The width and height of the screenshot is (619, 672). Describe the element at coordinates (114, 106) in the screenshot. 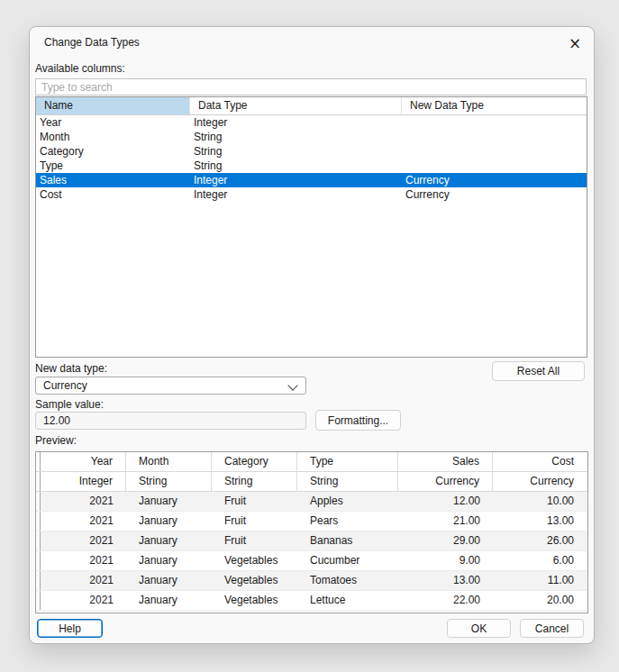

I see `column-header-name: Name` at that location.